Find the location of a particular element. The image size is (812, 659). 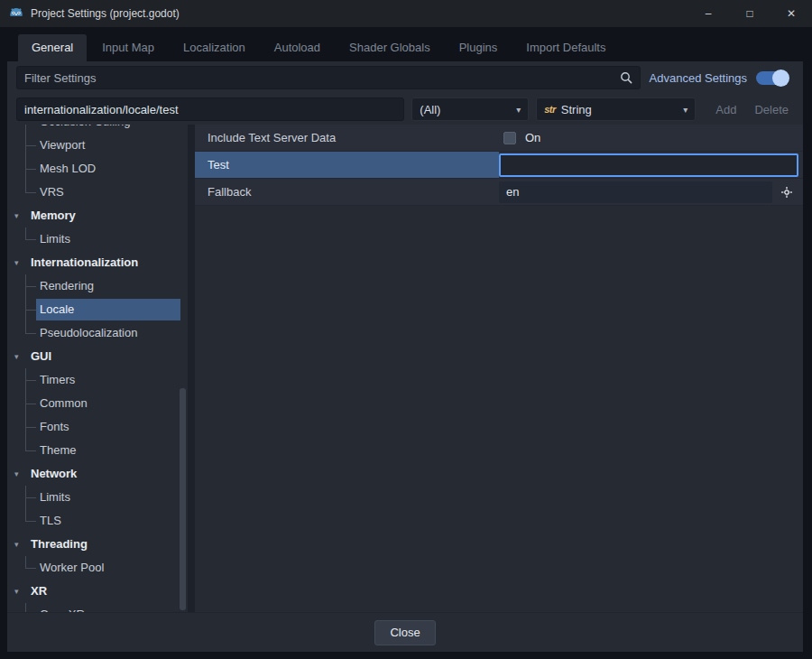

property-value is located at coordinates (651, 164).